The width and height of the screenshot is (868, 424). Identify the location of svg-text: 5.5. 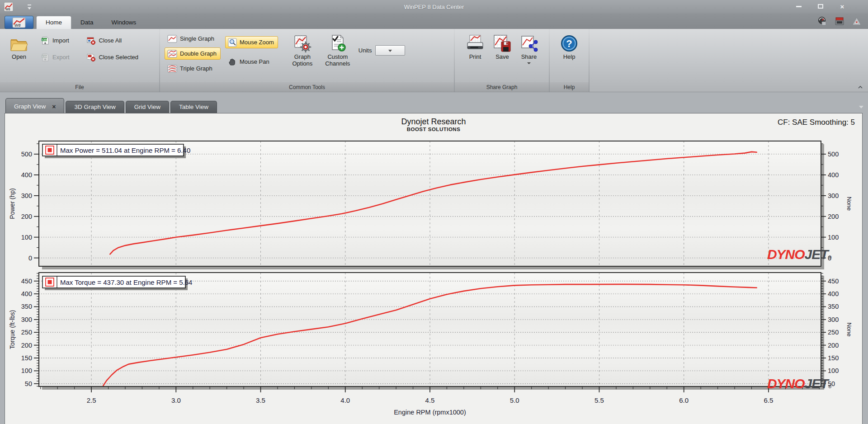
(599, 400).